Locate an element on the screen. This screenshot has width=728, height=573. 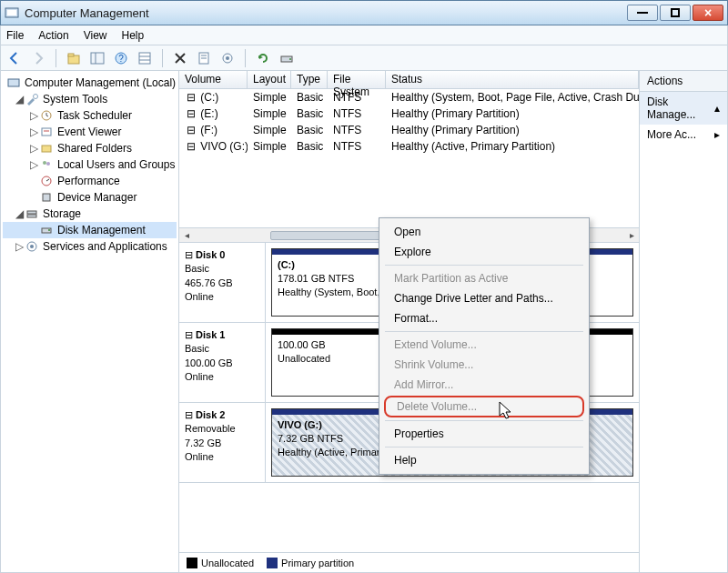
app-icon is located at coordinates (12, 13).